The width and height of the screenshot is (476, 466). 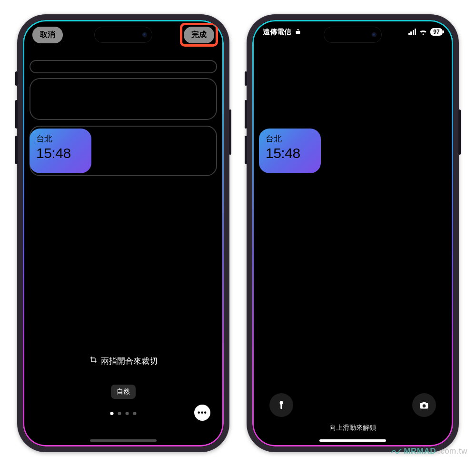 What do you see at coordinates (123, 99) in the screenshot?
I see `time-widget-slot` at bounding box center [123, 99].